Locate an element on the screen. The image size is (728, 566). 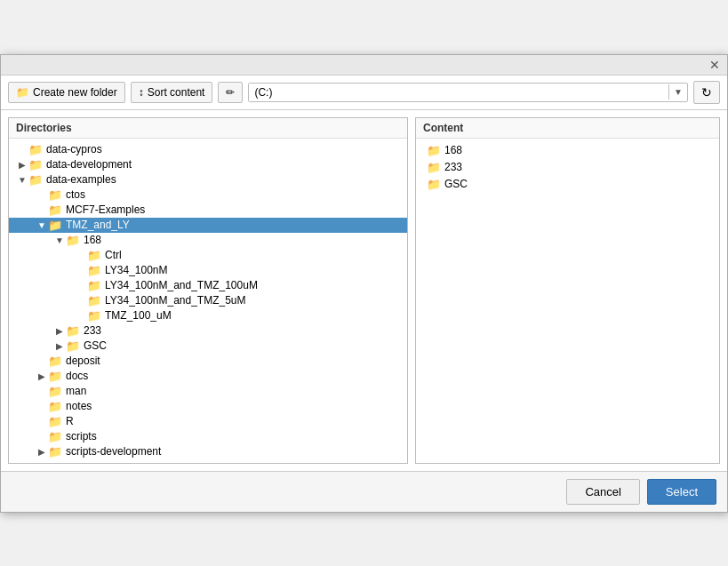
tree-item: 📁 LY34_100nM_and_TMZ_5uM is located at coordinates (208, 300).